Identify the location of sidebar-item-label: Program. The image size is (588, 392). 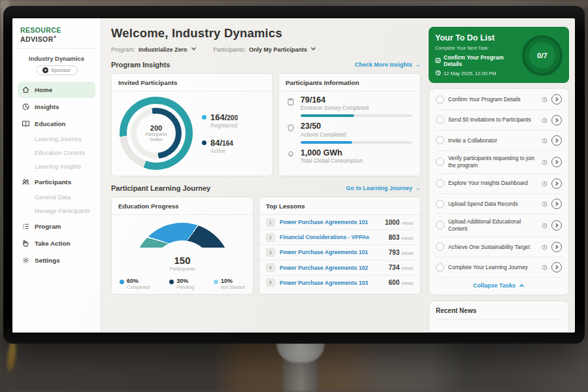
(48, 226).